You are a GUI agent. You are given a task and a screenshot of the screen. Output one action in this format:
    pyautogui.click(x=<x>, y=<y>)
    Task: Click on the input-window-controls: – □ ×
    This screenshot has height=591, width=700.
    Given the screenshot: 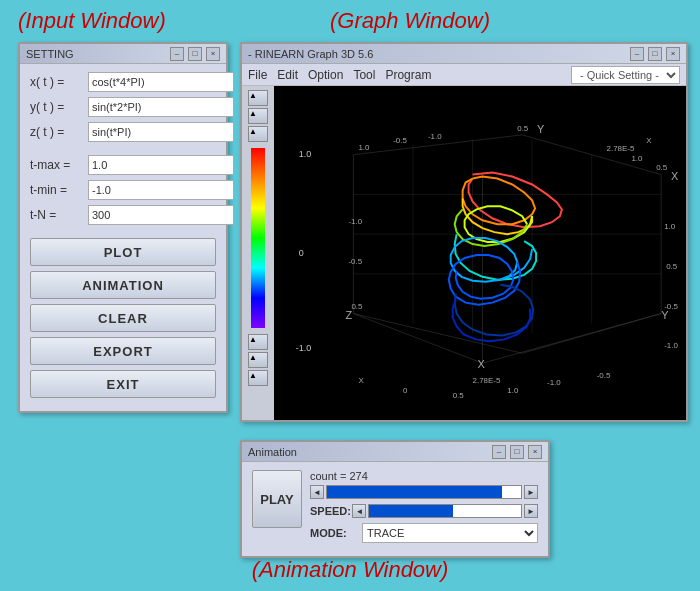 What is the action you would take?
    pyautogui.click(x=195, y=54)
    